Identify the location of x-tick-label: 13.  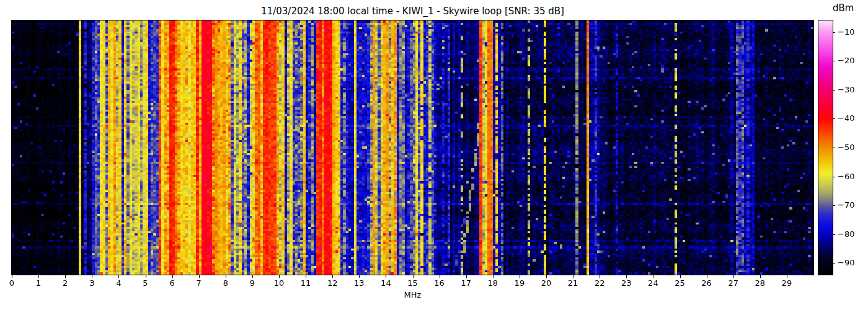
(359, 283).